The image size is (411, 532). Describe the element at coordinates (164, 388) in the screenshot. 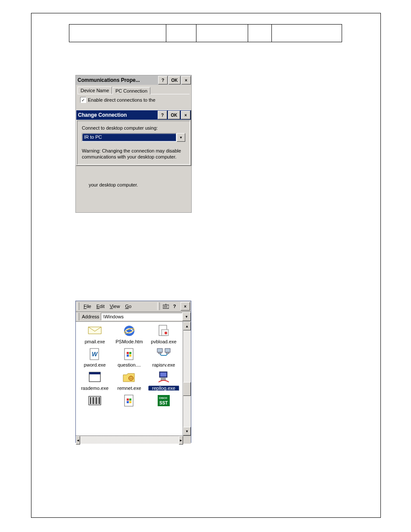

I see `file-name-selected: repllog.exe` at that location.